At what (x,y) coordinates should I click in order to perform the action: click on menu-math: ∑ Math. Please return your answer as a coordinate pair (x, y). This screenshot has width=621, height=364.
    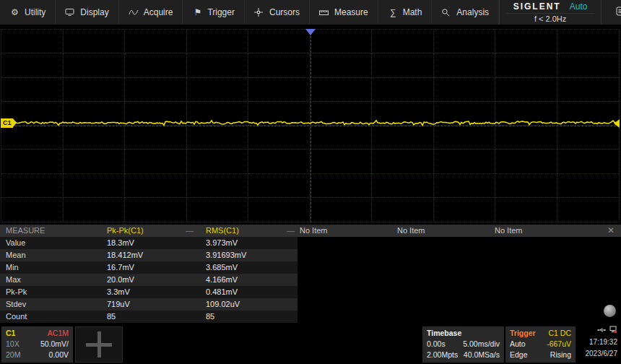
    Looking at the image, I should click on (406, 12).